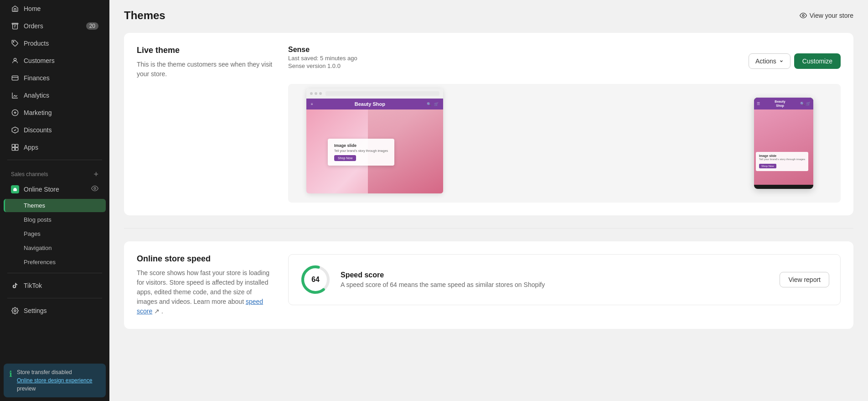 The image size is (868, 401). What do you see at coordinates (55, 220) in the screenshot?
I see `sidebar-sub-item-blog-posts: Blog posts` at bounding box center [55, 220].